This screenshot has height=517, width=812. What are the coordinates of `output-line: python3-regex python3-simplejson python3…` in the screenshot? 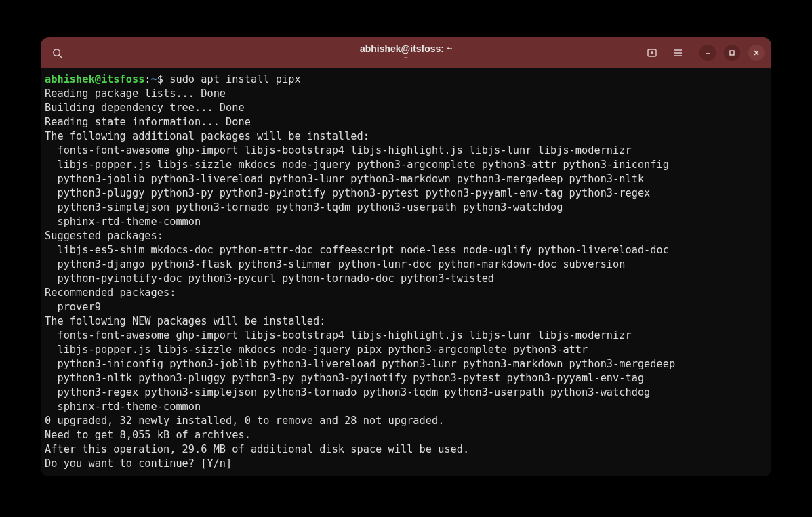 It's located at (406, 393).